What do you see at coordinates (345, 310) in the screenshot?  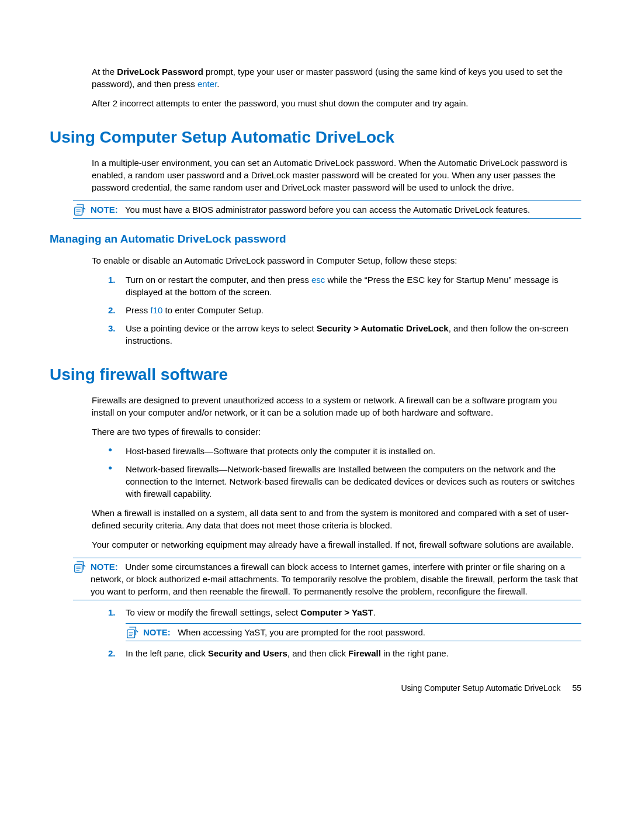 I see `step-2: 2. Press f10 to enter Computer Setup.` at bounding box center [345, 310].